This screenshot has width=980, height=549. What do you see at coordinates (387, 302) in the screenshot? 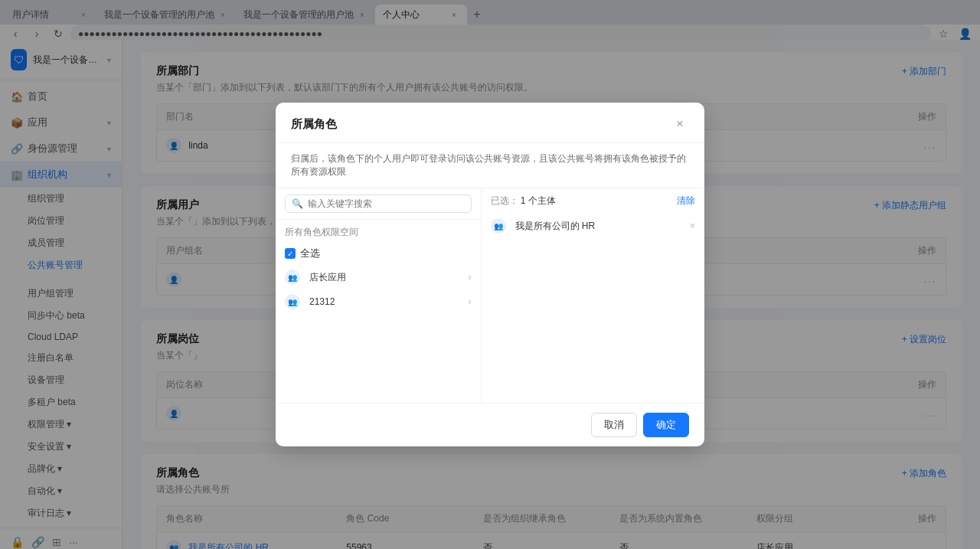
I see `role-item-21312-label: 21312` at bounding box center [387, 302].